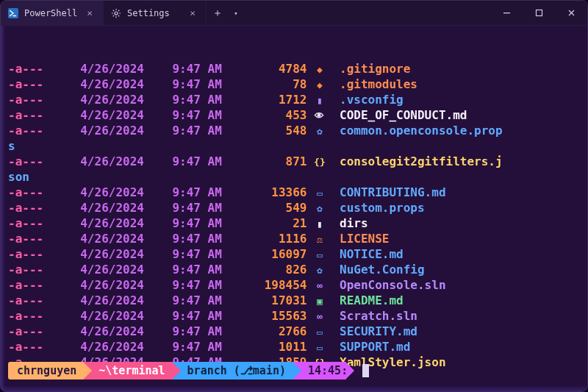 This screenshot has height=392, width=588. Describe the element at coordinates (265, 162) in the screenshot. I see `size-col: 871` at that location.